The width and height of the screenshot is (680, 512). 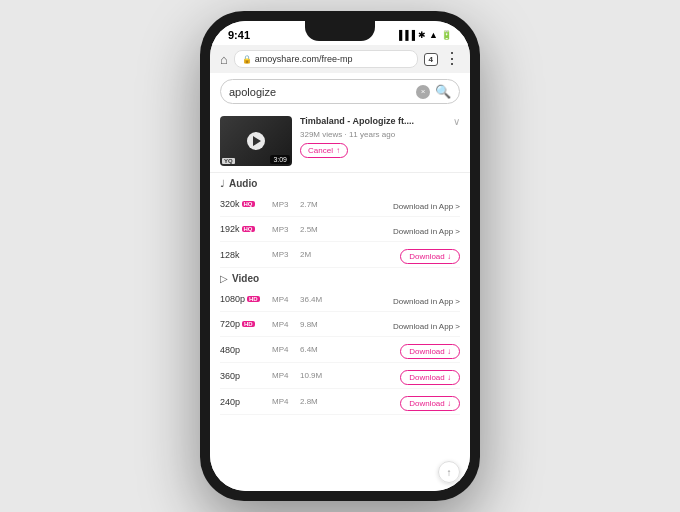 What do you see at coordinates (320, 92) in the screenshot?
I see `search-query: apologize` at bounding box center [320, 92].